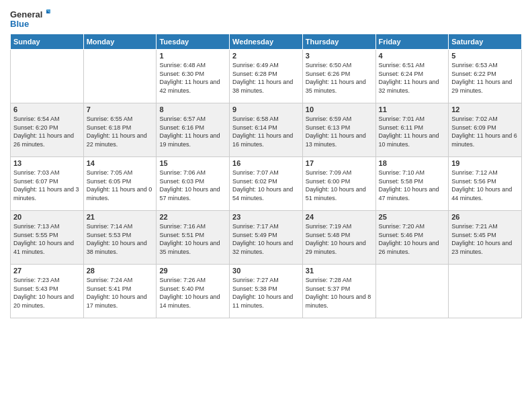 The width and height of the screenshot is (532, 411). What do you see at coordinates (47, 163) in the screenshot?
I see `day-number: 13` at bounding box center [47, 163].